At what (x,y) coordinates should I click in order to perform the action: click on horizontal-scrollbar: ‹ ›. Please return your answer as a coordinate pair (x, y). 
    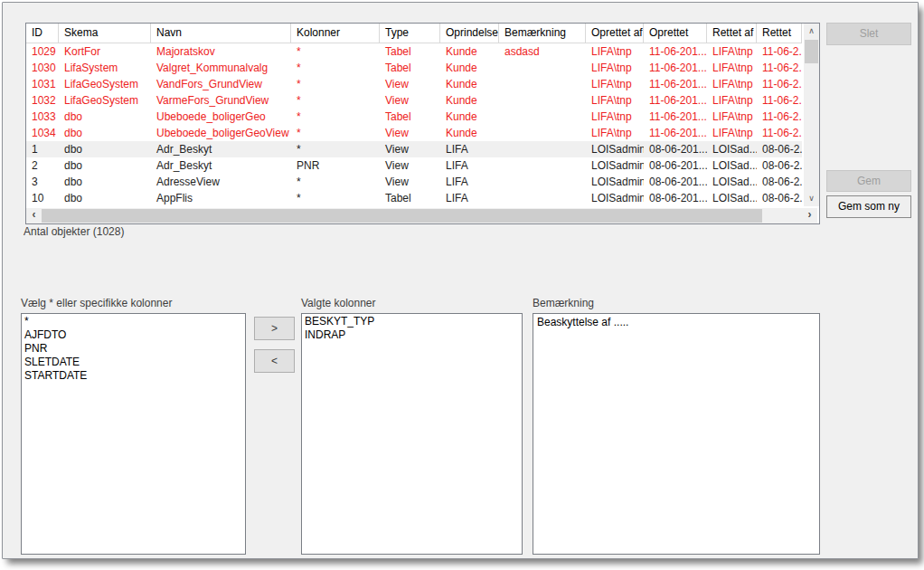
    Looking at the image, I should click on (421, 215).